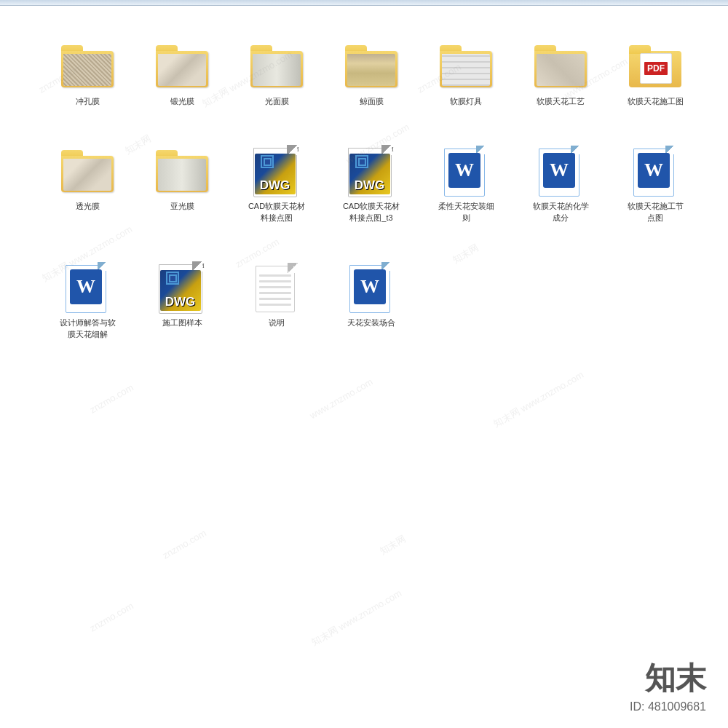 Image resolution: width=728 pixels, height=728 pixels. Describe the element at coordinates (87, 102) in the screenshot. I see `file-label: 冲孔膜` at that location.